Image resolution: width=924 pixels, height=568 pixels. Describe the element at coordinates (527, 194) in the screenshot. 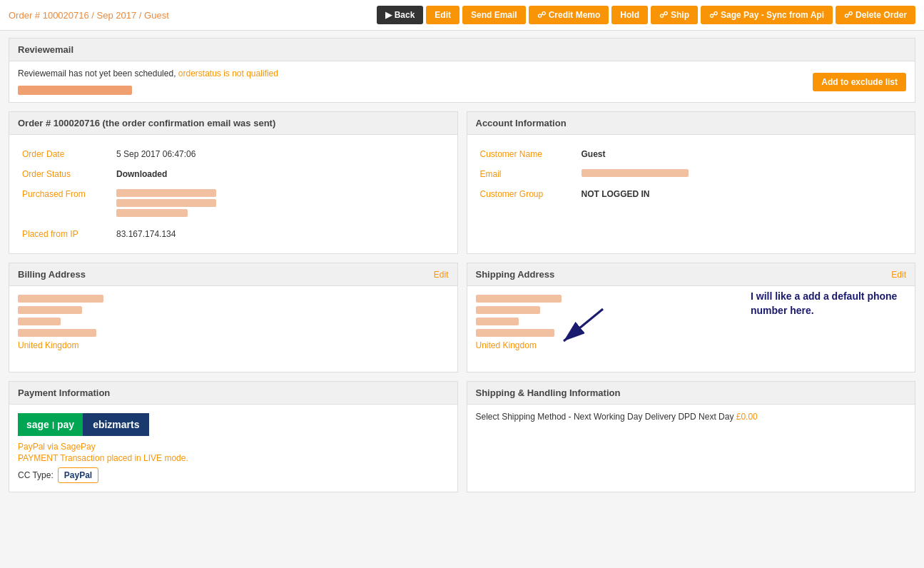

I see `customer-group-label: Customer Group` at that location.